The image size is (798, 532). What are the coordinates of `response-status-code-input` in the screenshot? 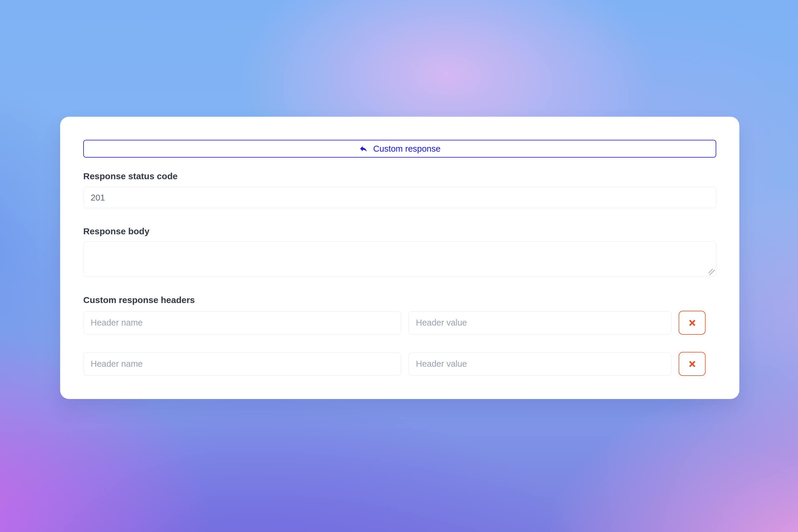 It's located at (400, 197).